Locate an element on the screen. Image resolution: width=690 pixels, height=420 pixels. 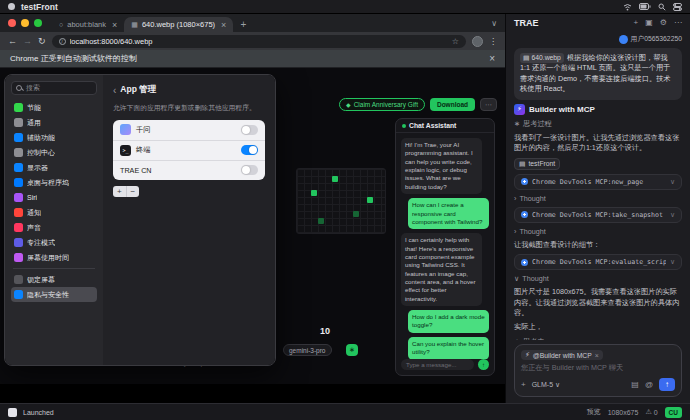
attachment-chip: ▤640.webp is located at coordinates (542, 58).